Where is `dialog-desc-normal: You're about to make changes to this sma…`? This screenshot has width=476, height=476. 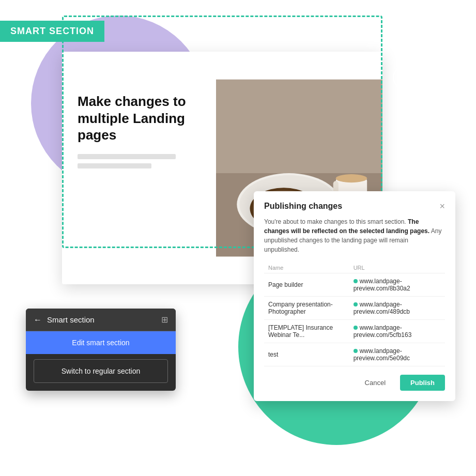 dialog-desc-normal: You're about to make changes to this sma… is located at coordinates (336, 222).